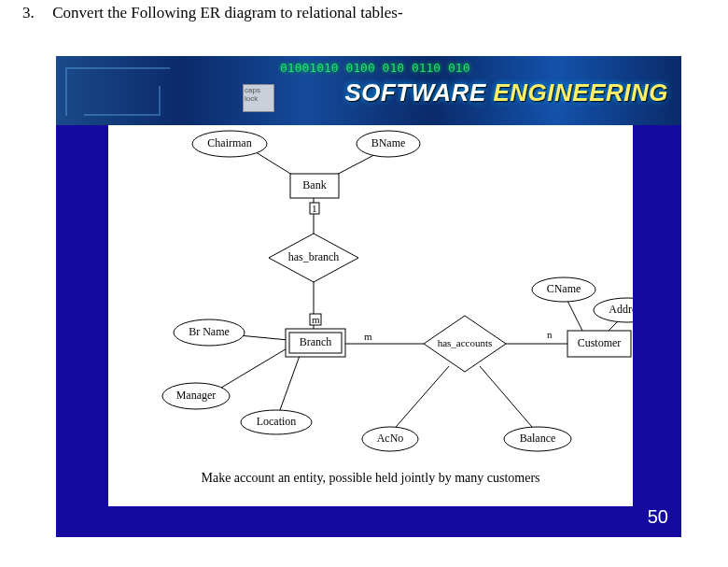 The width and height of the screenshot is (728, 567). Describe the element at coordinates (375, 67) in the screenshot. I see `binary-decor: 01001010 0100 010 0110 010` at that location.